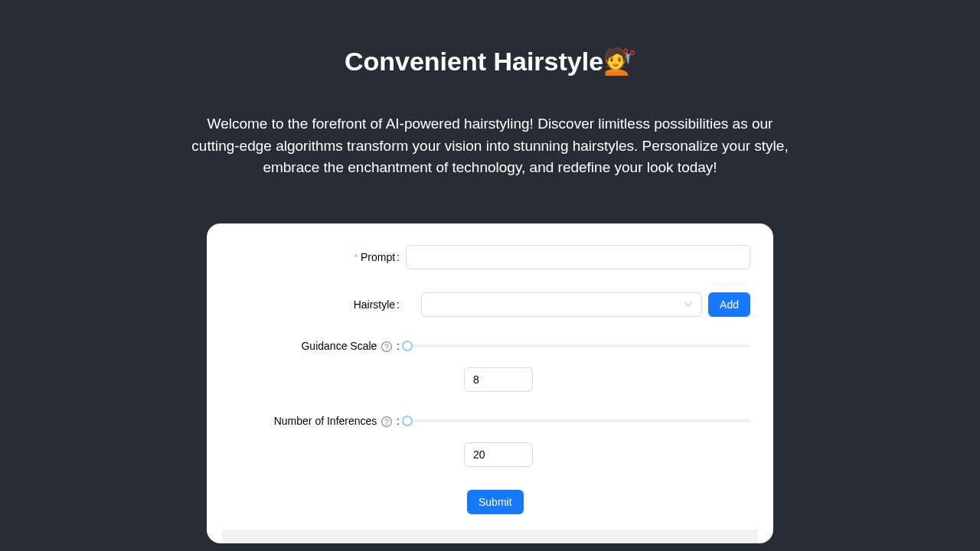  I want to click on num-inferences-label-text: Number of Inferences, so click(326, 421).